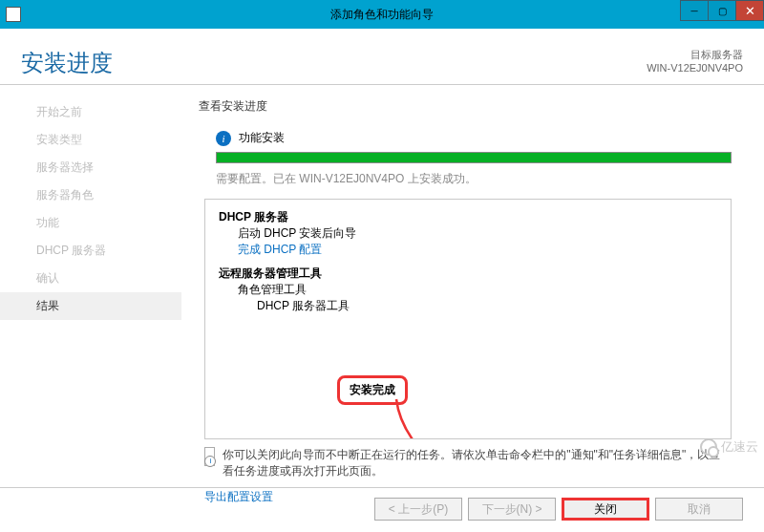  Describe the element at coordinates (468, 273) in the screenshot. I see `detail-remote-tools: 远程服务器管理工具` at that location.